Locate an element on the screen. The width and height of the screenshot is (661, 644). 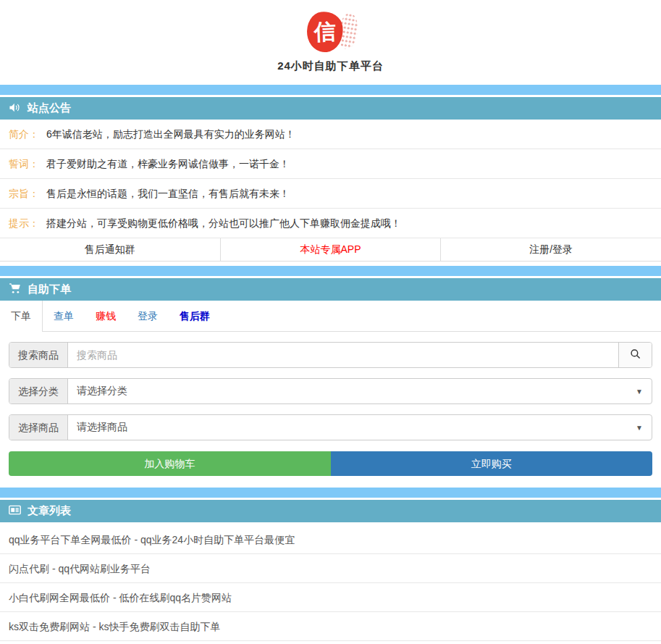
article-link: 小白代刷网全网最低价 - 低价在线刷qq名片赞网站 is located at coordinates (330, 598).